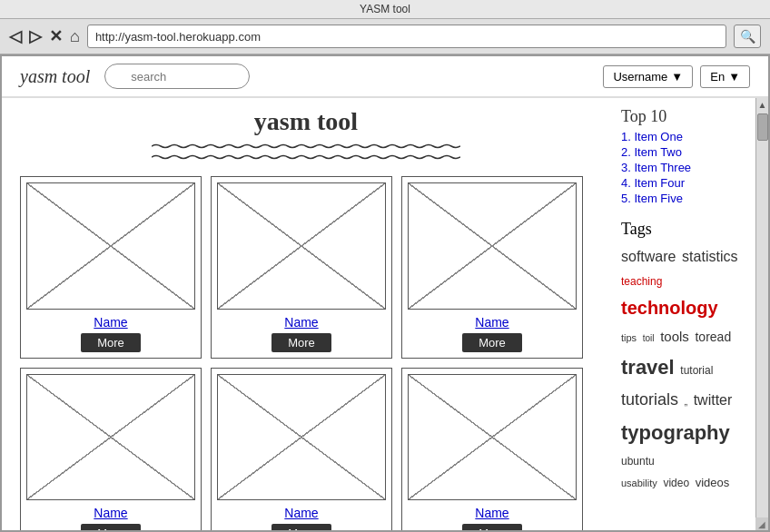 The width and height of the screenshot is (770, 532). I want to click on tag-tutorials: tutorials, so click(650, 399).